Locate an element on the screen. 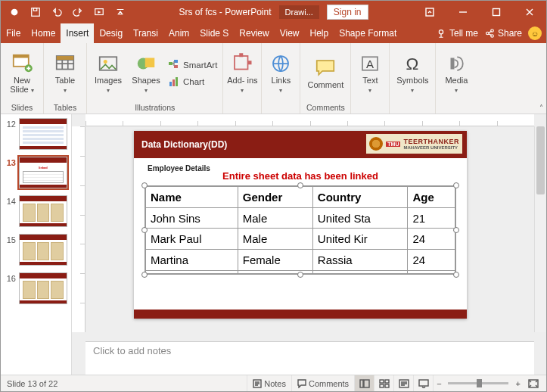  ribbon-options-icon is located at coordinates (430, 12).